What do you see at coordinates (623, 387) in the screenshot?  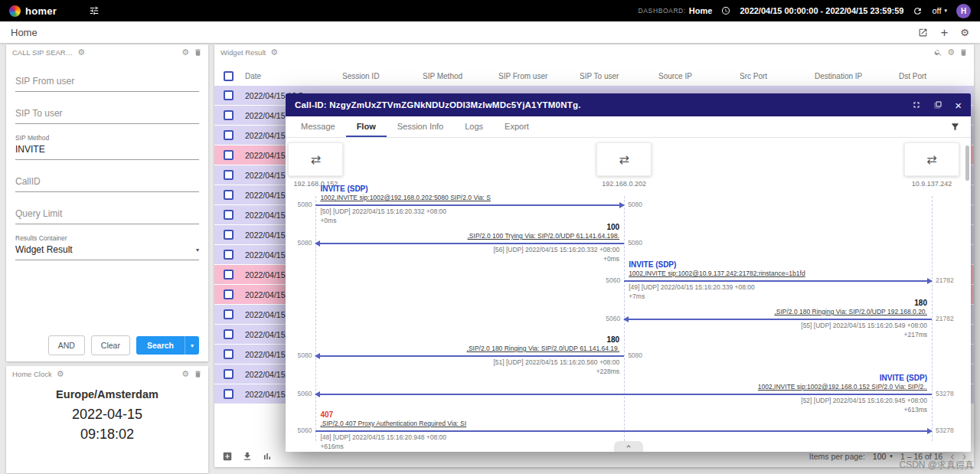 I see `message-summary-link: 1002,INVITE sip:1002@192.168.0.152 SIP/2…` at bounding box center [623, 387].